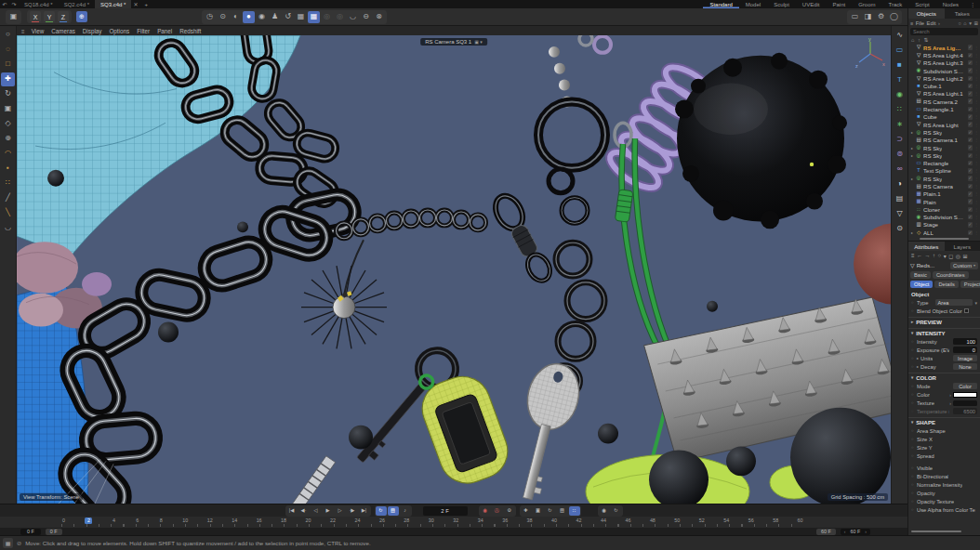 The height and width of the screenshot is (550, 980). What do you see at coordinates (826, 531) in the screenshot?
I see `range-end-marker: 60 F` at bounding box center [826, 531].